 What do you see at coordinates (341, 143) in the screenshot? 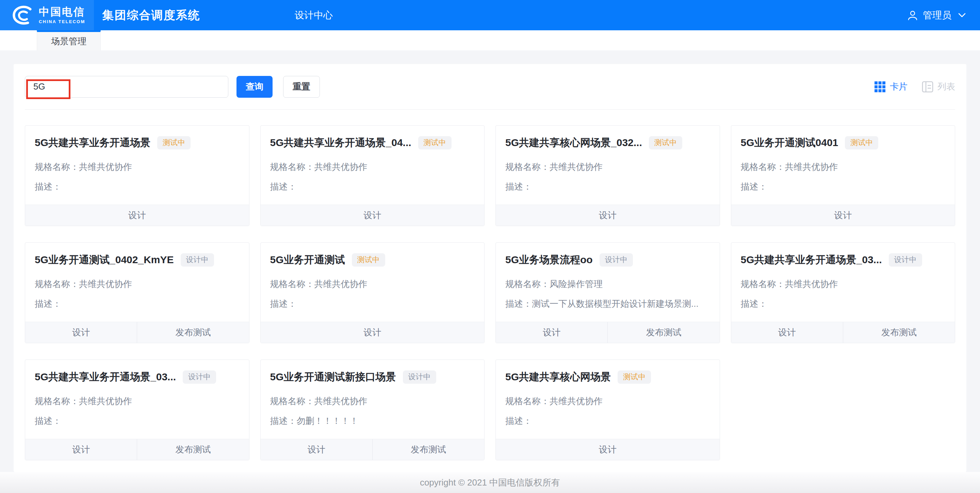
I see `scene-title: 5G共建共享业务开通场景_04...` at bounding box center [341, 143].